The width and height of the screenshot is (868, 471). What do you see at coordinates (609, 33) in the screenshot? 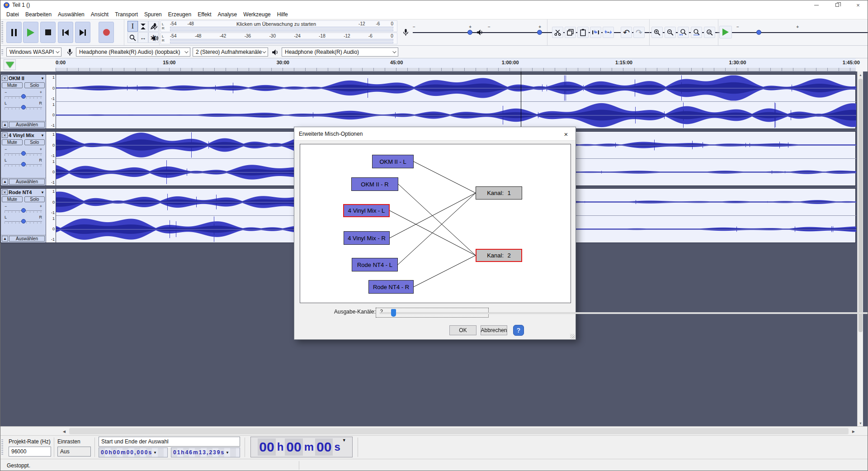
I see `silence-audio-button` at bounding box center [609, 33].